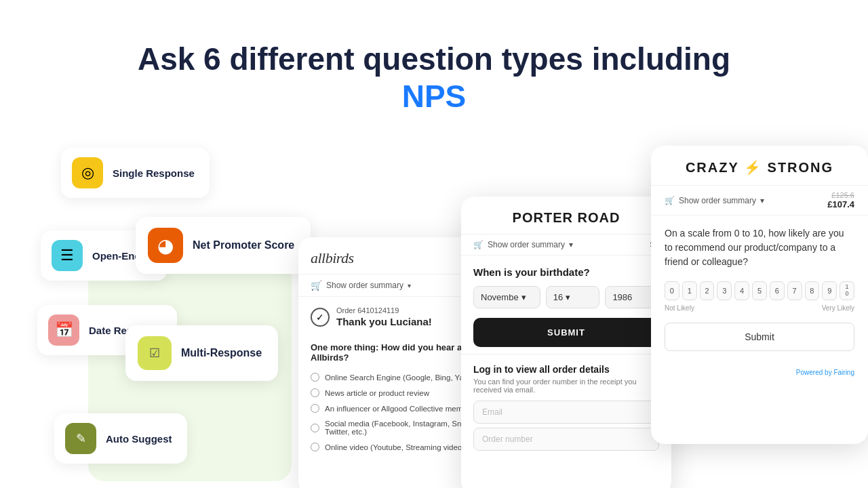 The height and width of the screenshot is (488, 868). What do you see at coordinates (377, 393) in the screenshot?
I see `allbirds-option-2-label: News article or product review` at bounding box center [377, 393].